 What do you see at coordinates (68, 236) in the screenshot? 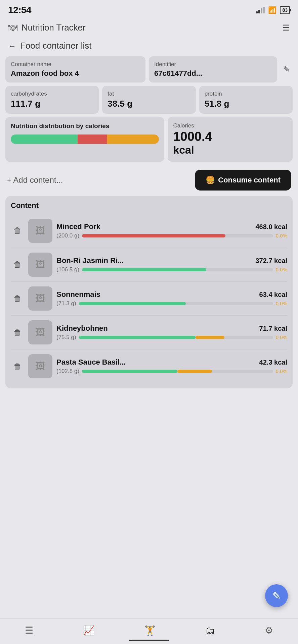
I see `food-weight-0: (200.0 g)` at bounding box center [68, 236].